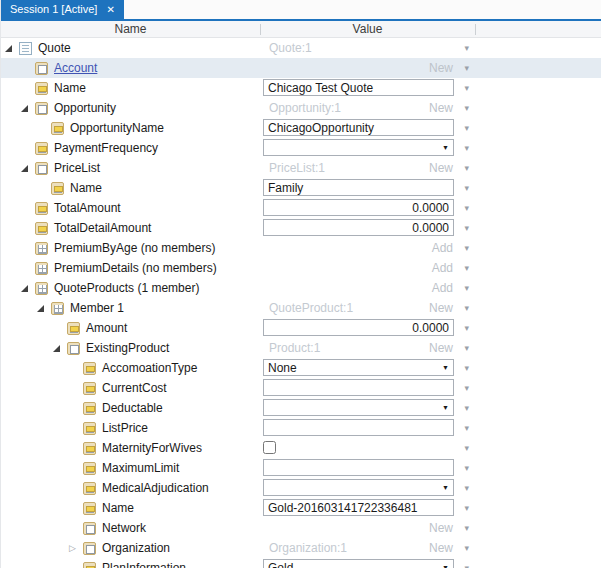 This screenshot has height=568, width=601. I want to click on tree-item-label: MaximumLimit, so click(140, 468).